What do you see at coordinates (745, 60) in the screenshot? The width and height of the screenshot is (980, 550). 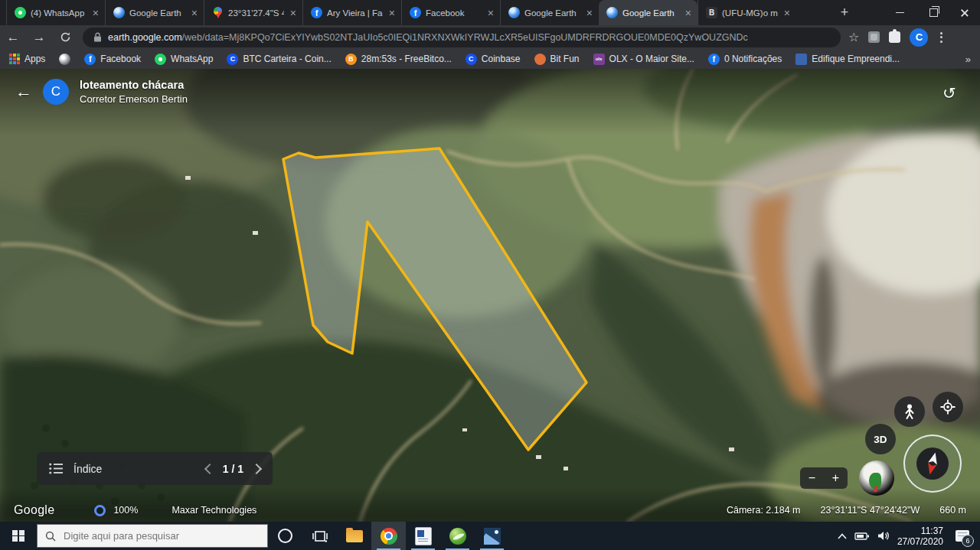 I see `bookmark-notificacoes: 0 Notificações` at bounding box center [745, 60].